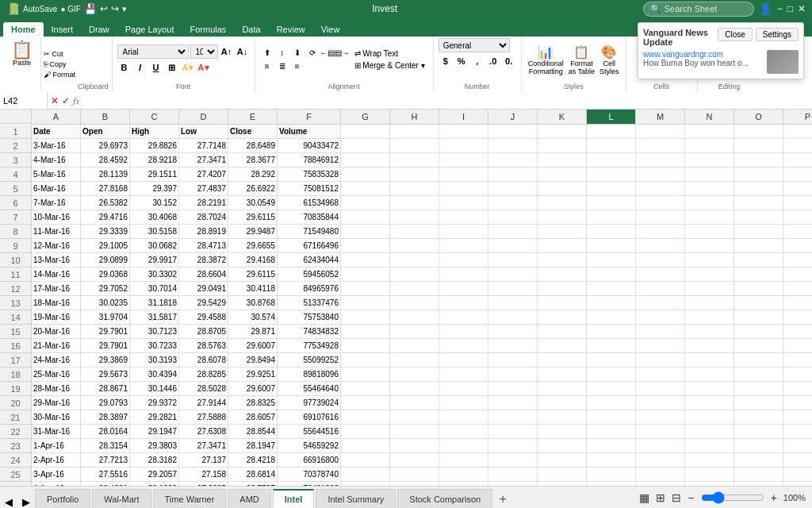  I want to click on cell-i7, so click(464, 217).